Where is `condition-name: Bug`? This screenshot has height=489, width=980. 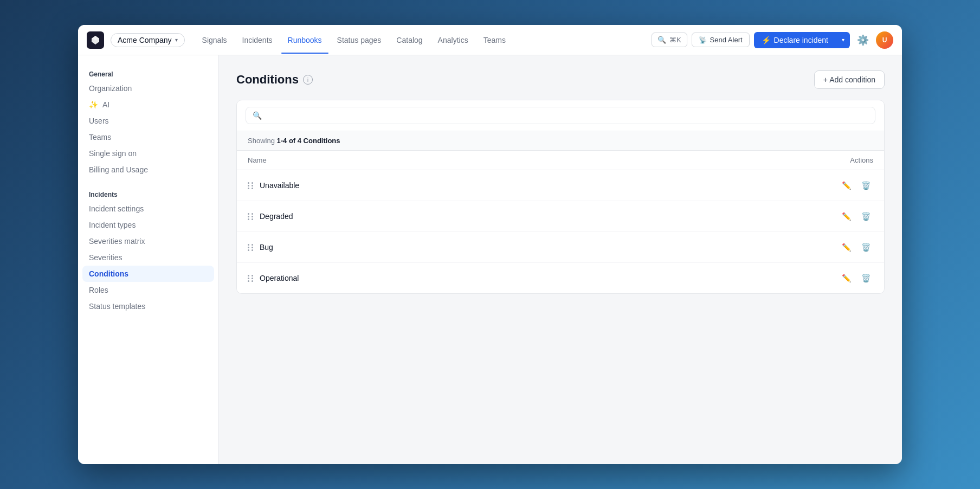
condition-name: Bug is located at coordinates (267, 247).